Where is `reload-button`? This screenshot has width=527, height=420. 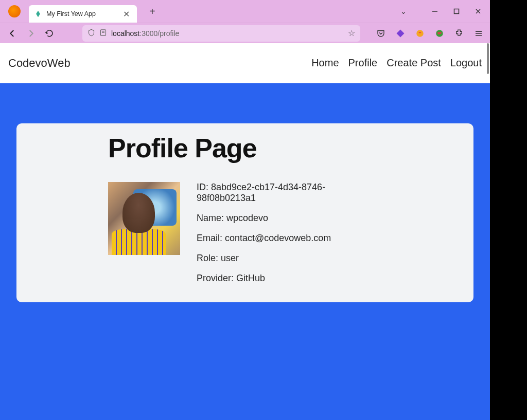
reload-button is located at coordinates (49, 33).